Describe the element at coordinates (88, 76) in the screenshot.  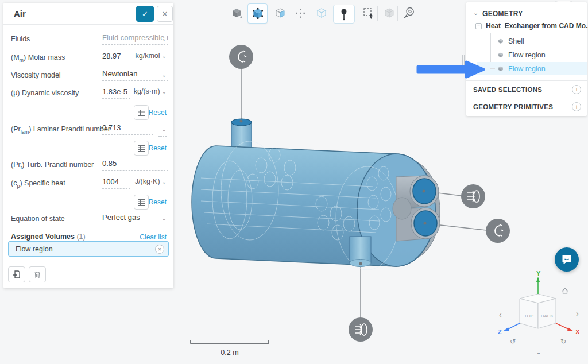
I see `field-row-viscosity-model: Viscosity model Newtonian ⌄` at that location.